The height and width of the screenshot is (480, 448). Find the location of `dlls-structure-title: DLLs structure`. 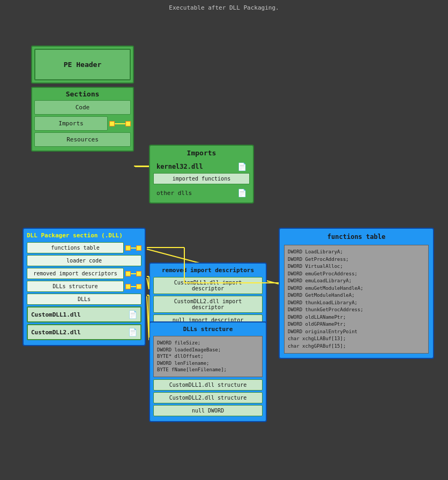

dlls-structure-title: DLLs structure is located at coordinates (208, 329).